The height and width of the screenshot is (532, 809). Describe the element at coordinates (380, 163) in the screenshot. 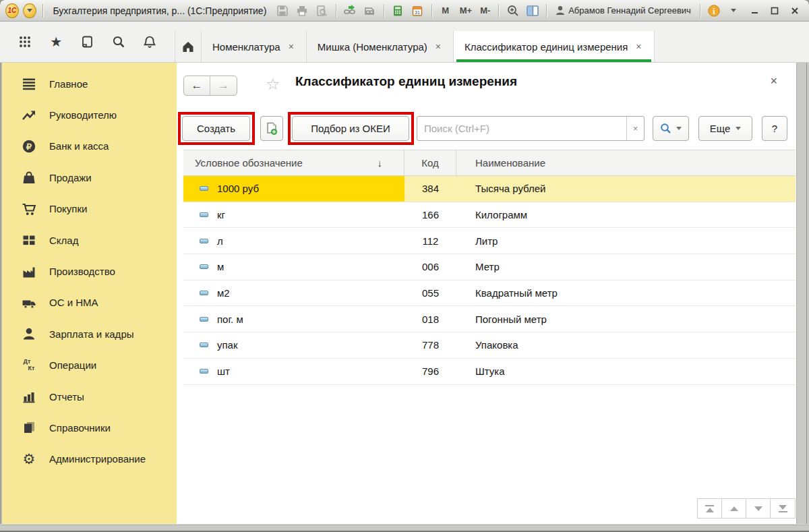

I see `sort-descending-icon: ↓` at that location.